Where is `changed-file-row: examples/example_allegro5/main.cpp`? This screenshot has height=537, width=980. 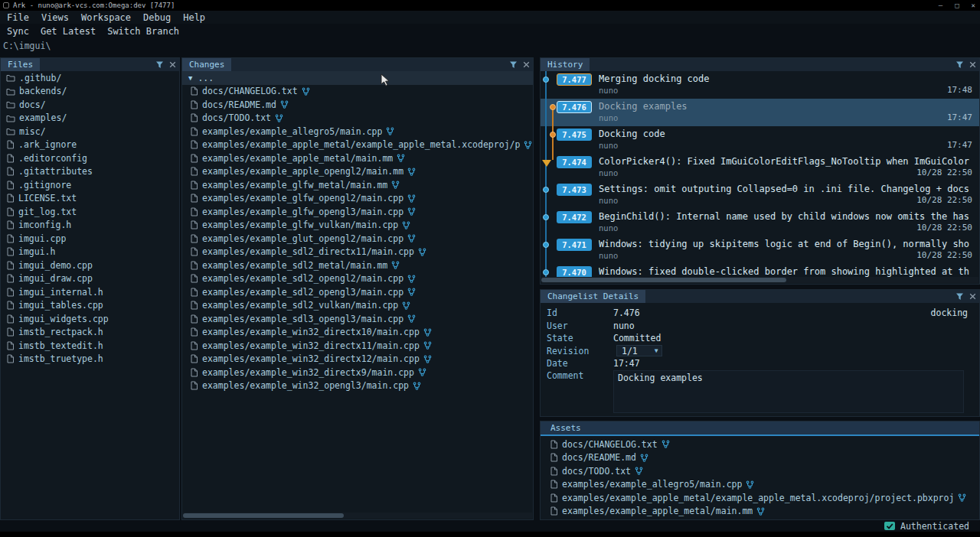 changed-file-row: examples/example_allegro5/main.cpp is located at coordinates (358, 132).